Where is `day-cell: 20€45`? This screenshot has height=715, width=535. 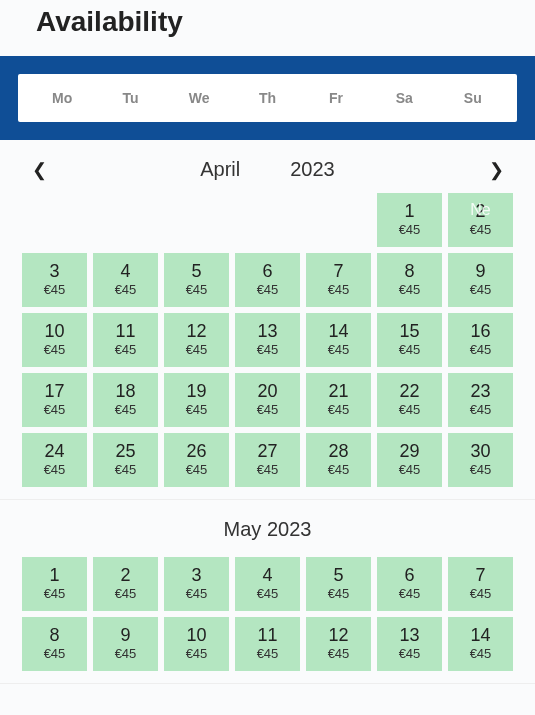 day-cell: 20€45 is located at coordinates (268, 400).